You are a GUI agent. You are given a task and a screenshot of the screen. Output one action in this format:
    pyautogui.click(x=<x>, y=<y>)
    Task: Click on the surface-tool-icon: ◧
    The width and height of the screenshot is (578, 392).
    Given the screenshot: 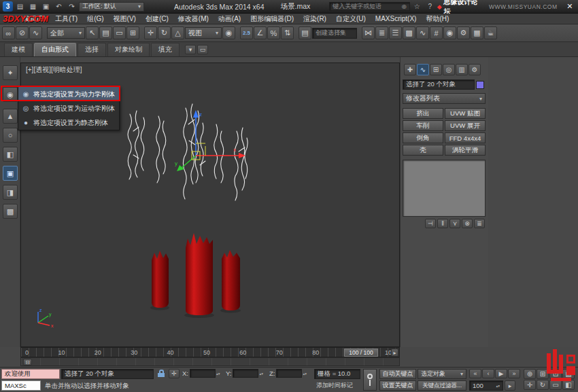 What is the action you would take?
    pyautogui.click(x=10, y=154)
    